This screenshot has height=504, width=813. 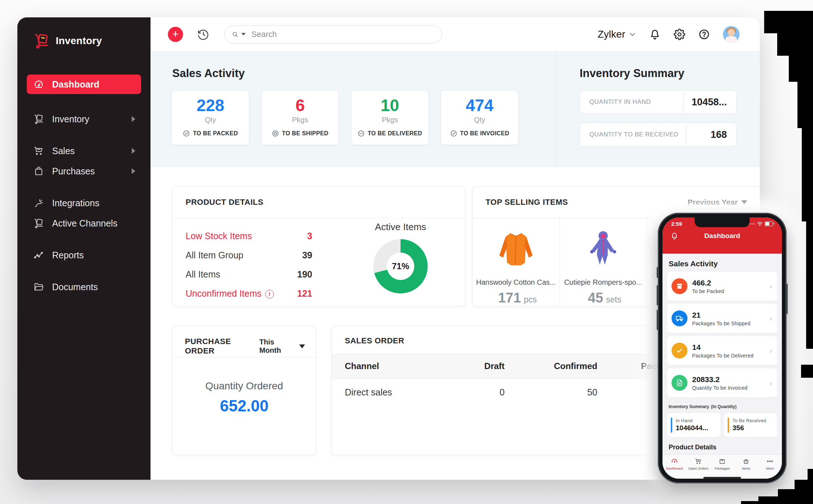 I want to click on phone-to-be-packed-card: 466.2 To be Packed ›, so click(x=722, y=286).